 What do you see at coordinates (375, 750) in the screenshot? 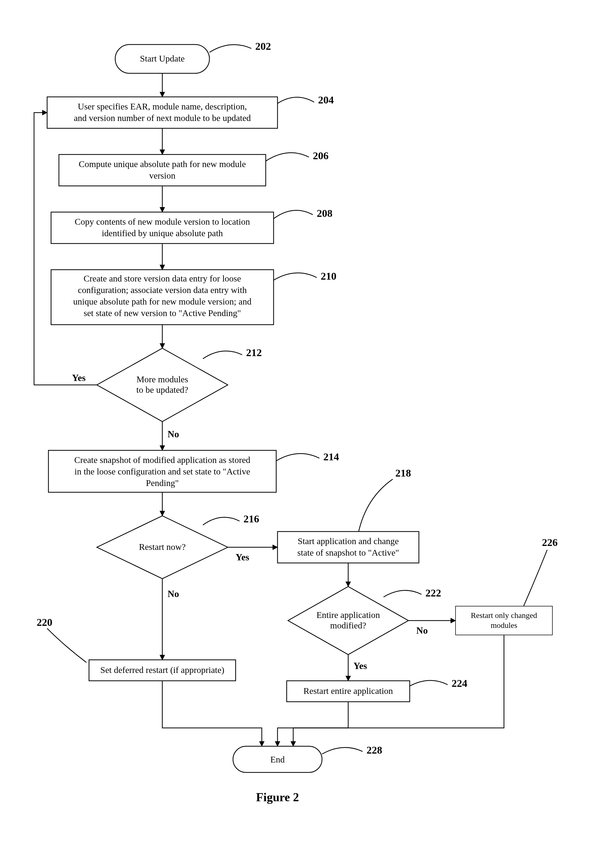
I see `ref-228: 228` at bounding box center [375, 750].